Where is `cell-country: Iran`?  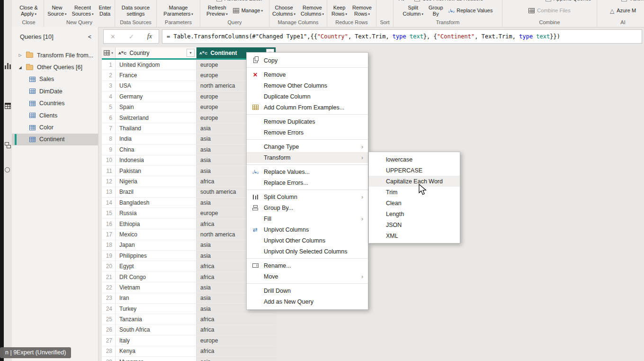 cell-country: Iran is located at coordinates (156, 298).